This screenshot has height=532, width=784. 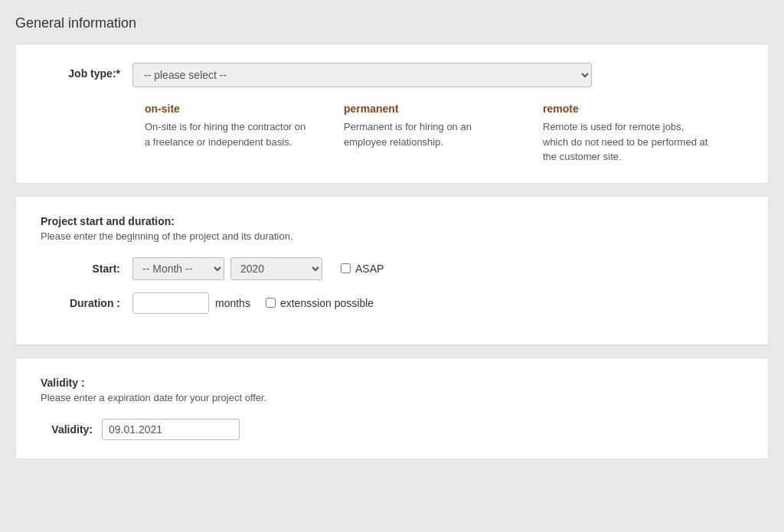 What do you see at coordinates (392, 236) in the screenshot?
I see `project-section-subtitle: Please enter the beginning of the projec…` at bounding box center [392, 236].